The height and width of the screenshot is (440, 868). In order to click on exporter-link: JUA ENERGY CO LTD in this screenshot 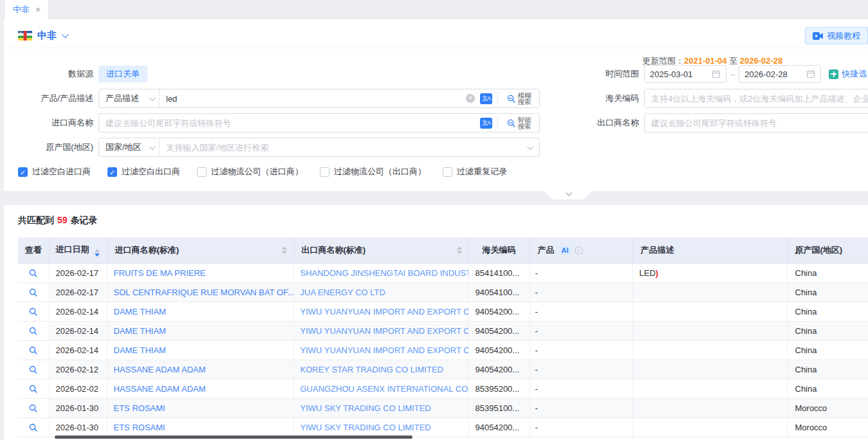, I will do `click(343, 292)`.